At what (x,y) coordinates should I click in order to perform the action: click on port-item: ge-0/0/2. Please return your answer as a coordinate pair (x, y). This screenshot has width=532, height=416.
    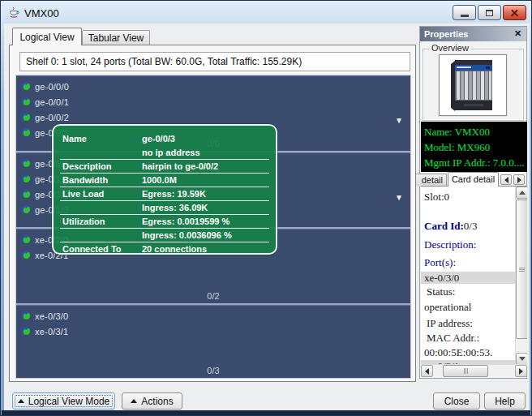
    Looking at the image, I should click on (45, 117).